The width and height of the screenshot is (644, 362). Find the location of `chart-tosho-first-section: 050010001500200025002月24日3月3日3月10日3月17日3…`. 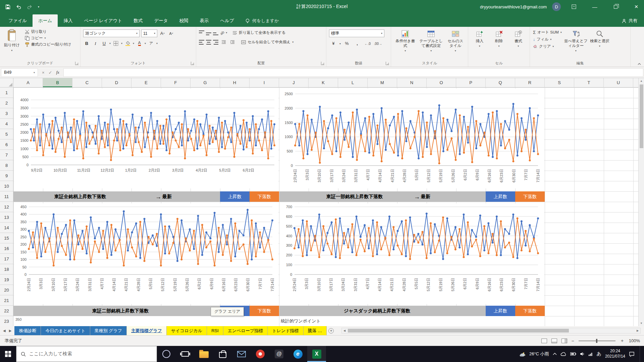

chart-tosho-first-section: 050010001500200025002月24日3月3日3月10日3月17日3… is located at coordinates (412, 138).